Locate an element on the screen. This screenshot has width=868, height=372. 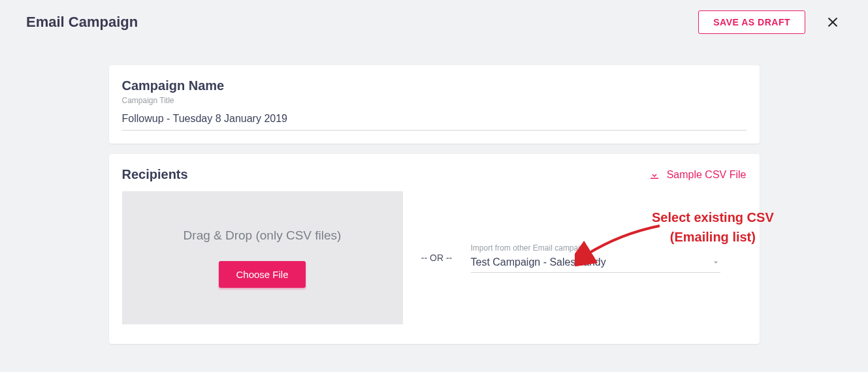
campaign-title-label: Campaign Title is located at coordinates (434, 101).